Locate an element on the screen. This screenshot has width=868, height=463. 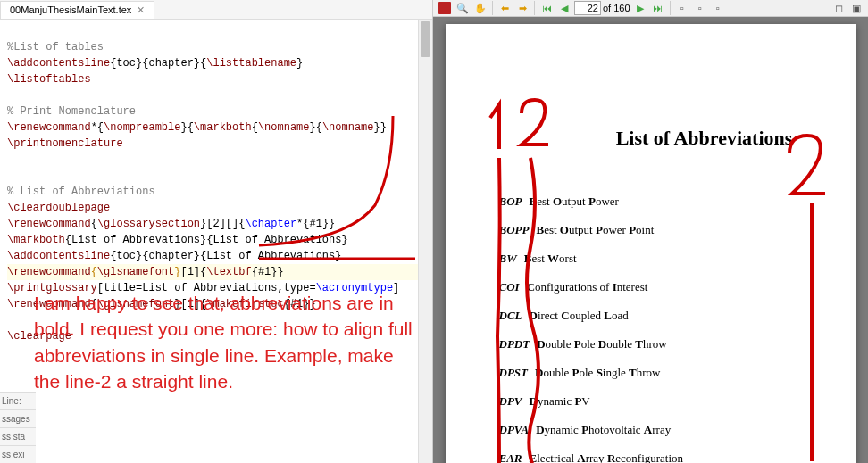
abbr-row: DPVDynamic PV is located at coordinates (660, 401).